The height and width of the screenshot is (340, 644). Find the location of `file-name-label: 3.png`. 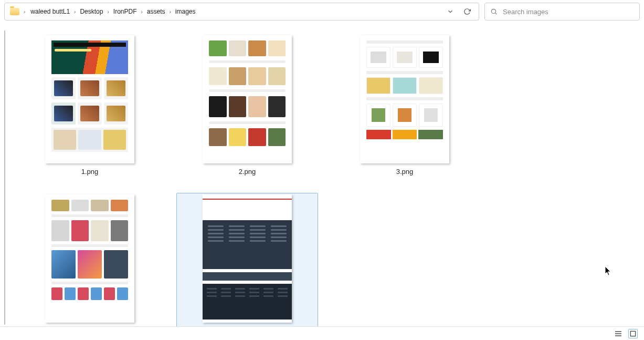

file-name-label: 3.png is located at coordinates (405, 171).